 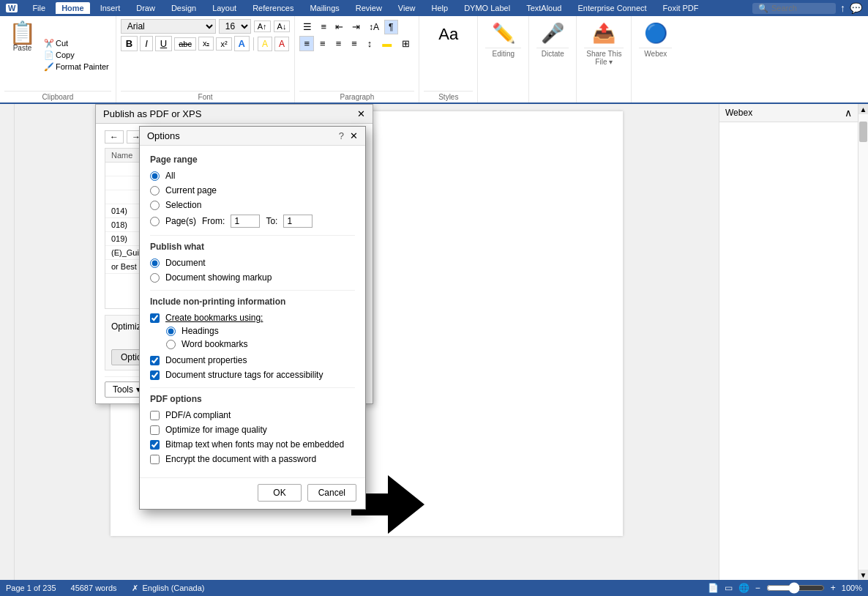 What do you see at coordinates (324, 8) in the screenshot?
I see `mailings-menu: Mailings` at bounding box center [324, 8].